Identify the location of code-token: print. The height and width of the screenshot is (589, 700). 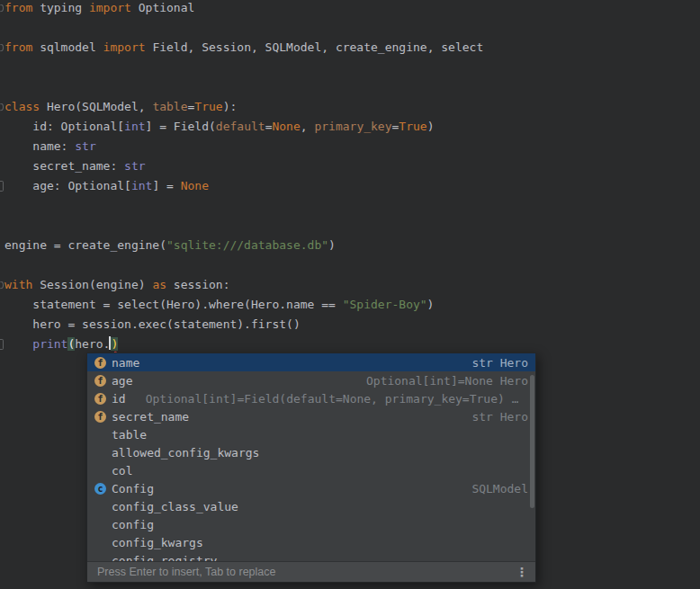
(50, 344).